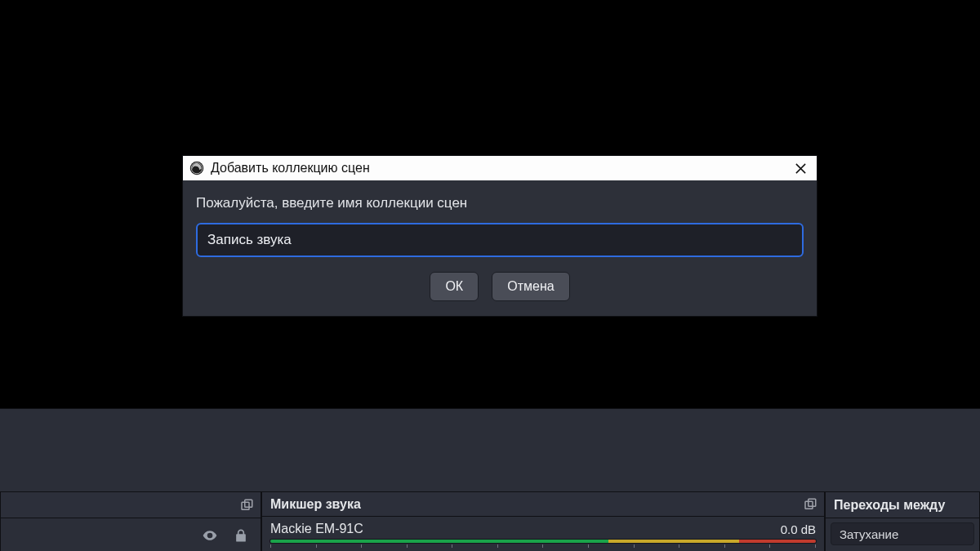 The image size is (980, 551). I want to click on transition-select: Затухание, so click(902, 534).